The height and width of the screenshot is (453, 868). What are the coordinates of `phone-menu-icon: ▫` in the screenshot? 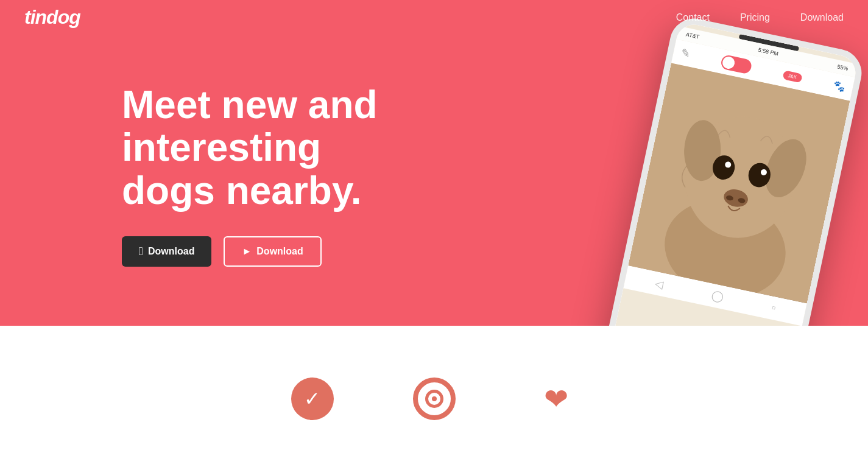 It's located at (774, 308).